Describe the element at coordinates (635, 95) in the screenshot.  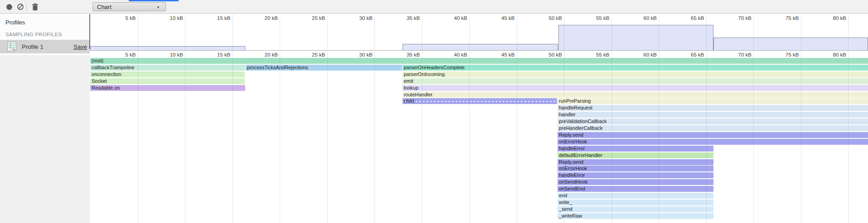
I see `flame-bar: routeHandler` at that location.